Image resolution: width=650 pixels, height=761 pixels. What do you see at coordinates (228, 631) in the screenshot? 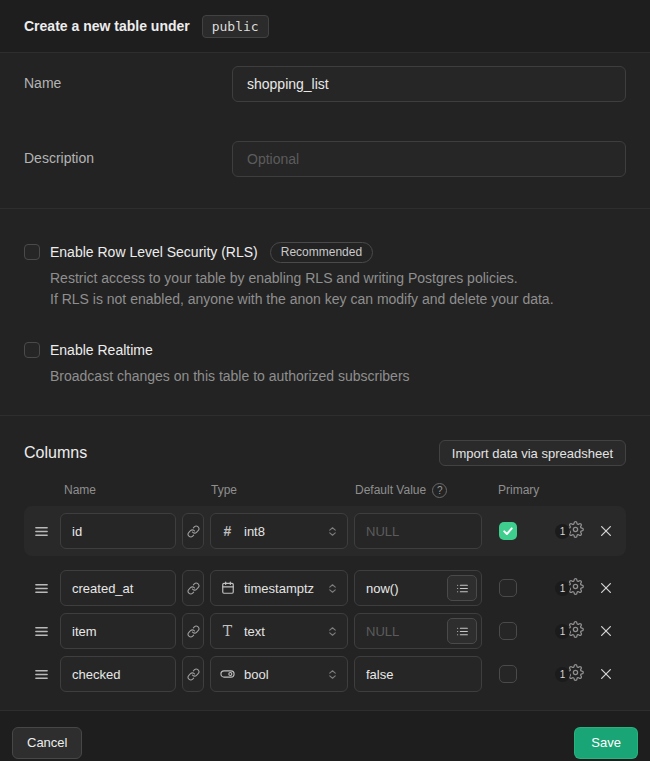
I see `text-icon: T` at bounding box center [228, 631].